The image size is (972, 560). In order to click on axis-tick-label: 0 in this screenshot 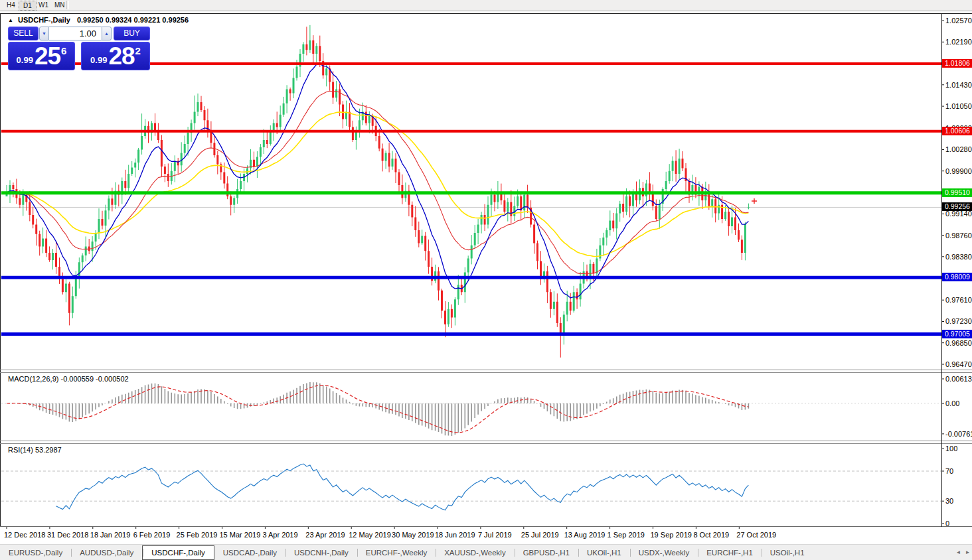, I will do `click(947, 524)`.